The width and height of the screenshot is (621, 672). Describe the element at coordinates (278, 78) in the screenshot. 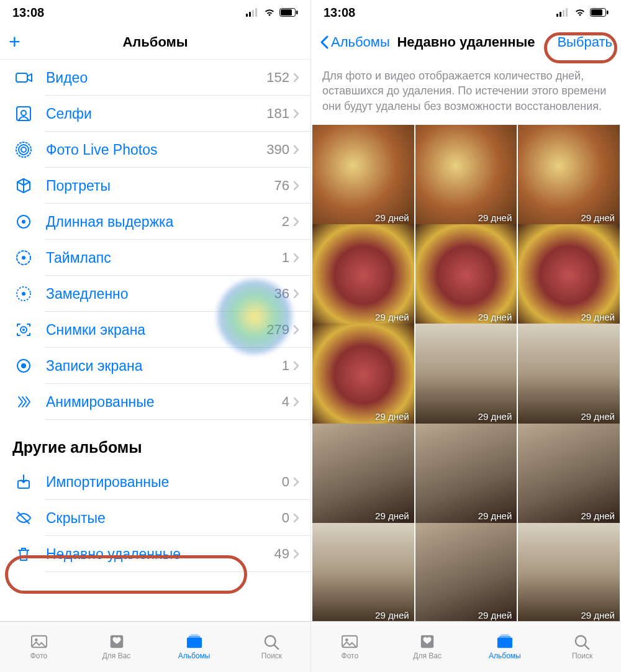

I see `album-count: 152` at that location.